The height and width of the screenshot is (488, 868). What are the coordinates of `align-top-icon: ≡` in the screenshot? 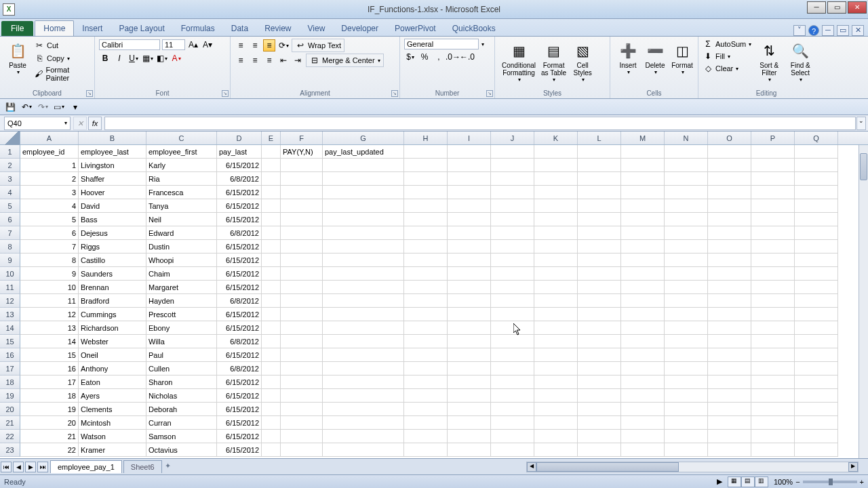 It's located at (241, 45).